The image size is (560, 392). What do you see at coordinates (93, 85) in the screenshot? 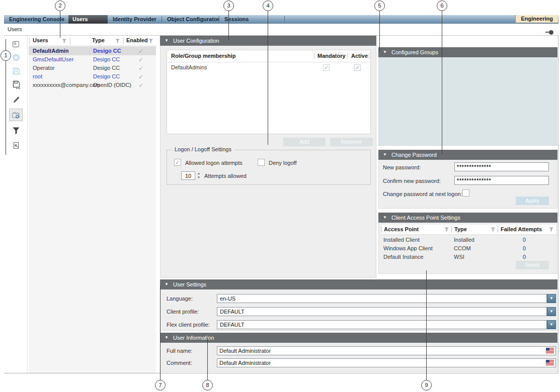
I see `user-row: xxxxxxxxxx@company.com OpenID (OIDC) ✓` at bounding box center [93, 85].